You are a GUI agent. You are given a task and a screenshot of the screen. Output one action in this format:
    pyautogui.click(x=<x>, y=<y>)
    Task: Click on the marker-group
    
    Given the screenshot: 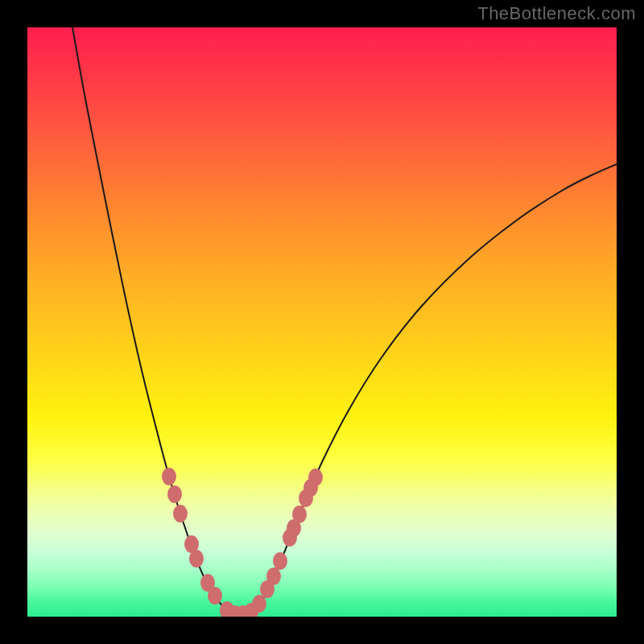 What is the action you would take?
    pyautogui.click(x=242, y=543)
    